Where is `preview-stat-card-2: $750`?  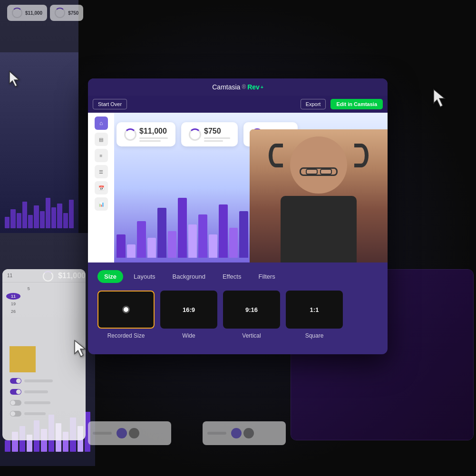
preview-stat-card-2: $750 is located at coordinates (209, 134).